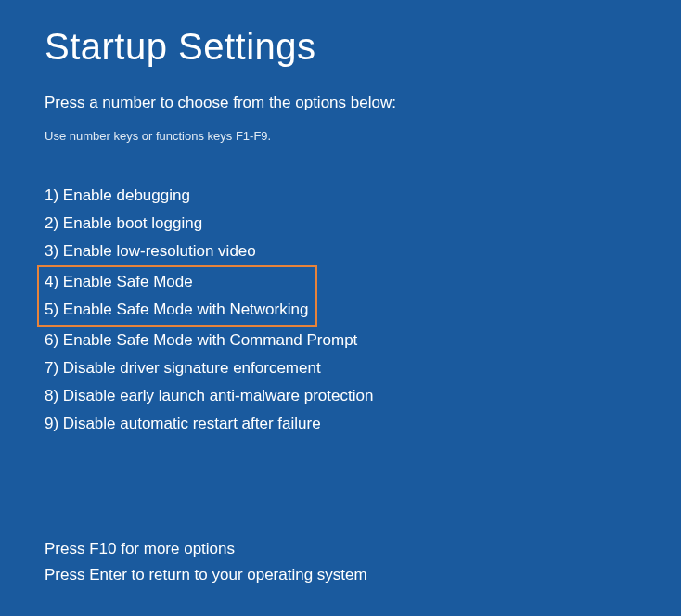  What do you see at coordinates (340, 196) in the screenshot?
I see `option-1-debugging: 1) Enable debugging` at bounding box center [340, 196].